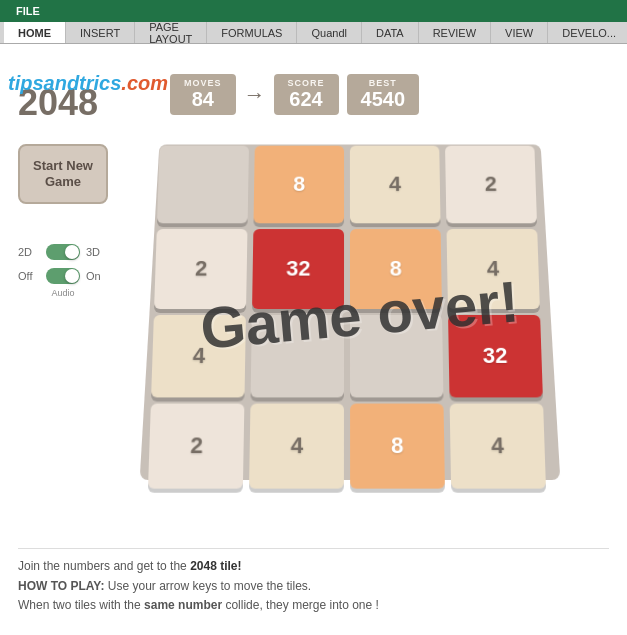 The height and width of the screenshot is (635, 627). What do you see at coordinates (306, 100) in the screenshot?
I see `score-value: 624` at bounding box center [306, 100].